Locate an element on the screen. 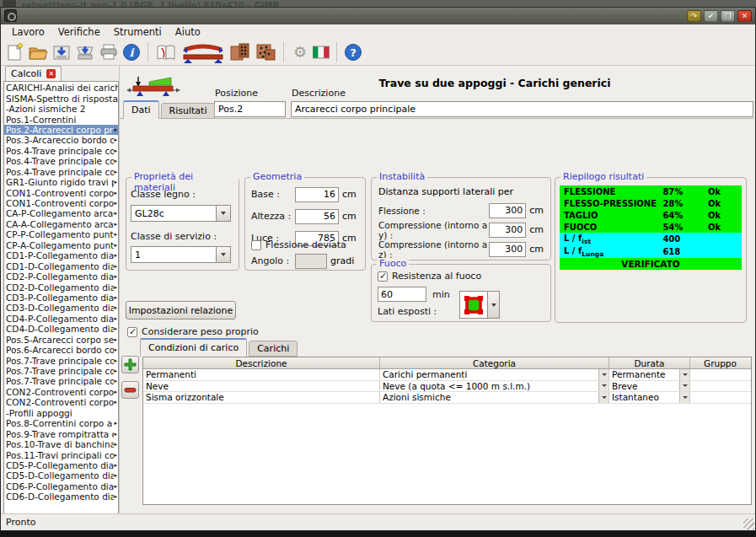  list-item: CD2-D-Collegamento diag ▸ is located at coordinates (61, 287).